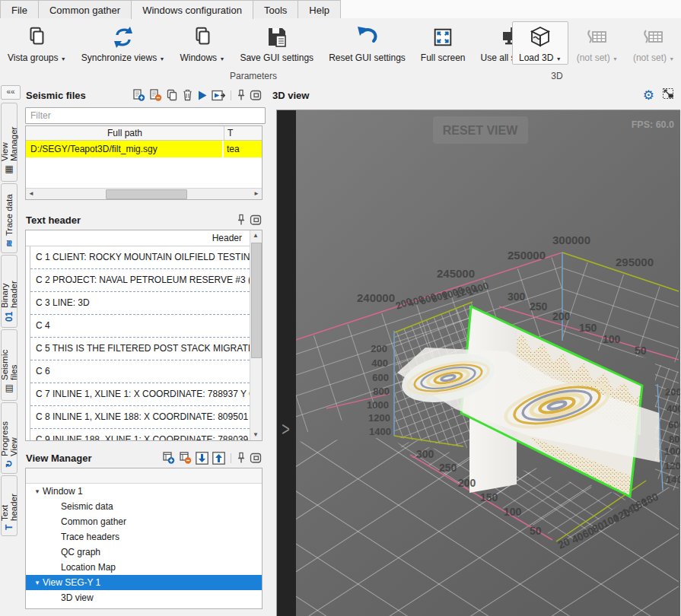 This screenshot has height=616, width=681. I want to click on text-header-row: C 1 CLIENT: ROCKY MOUNTAIN OILFIELD TEST…, so click(140, 258).